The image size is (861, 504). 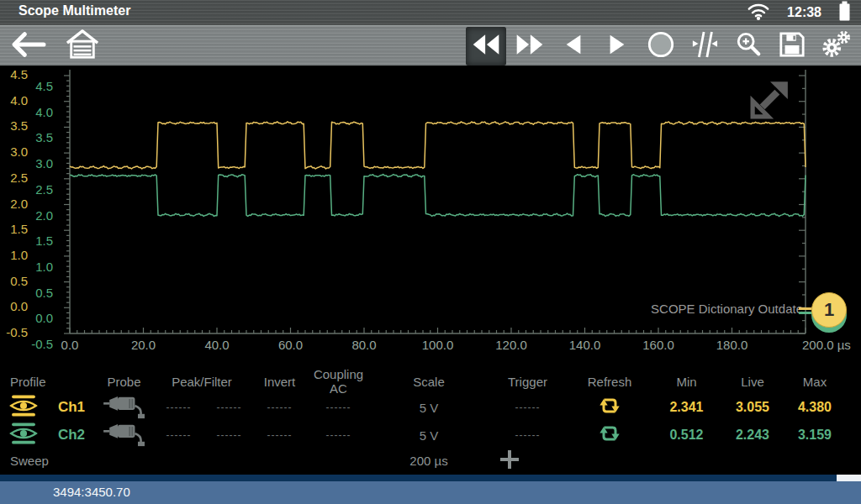 What do you see at coordinates (279, 381) in the screenshot?
I see `header-invert: Invert` at bounding box center [279, 381].